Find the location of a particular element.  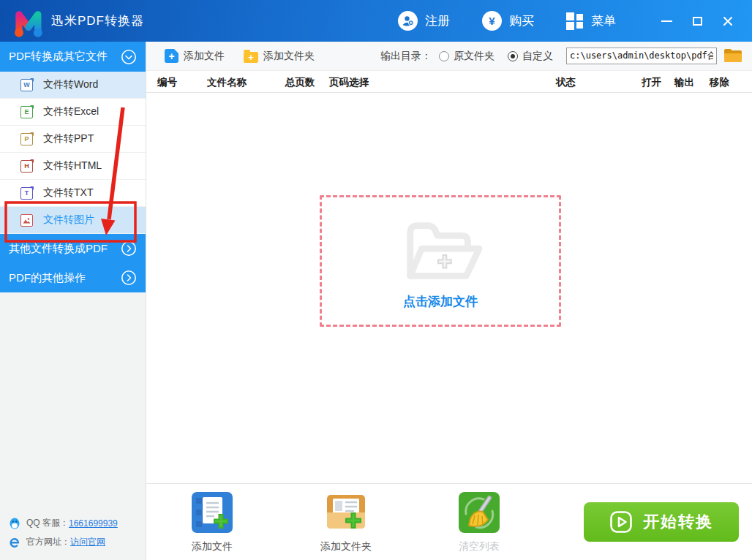

add-folder-button: + 添加文件夹 is located at coordinates (279, 56).